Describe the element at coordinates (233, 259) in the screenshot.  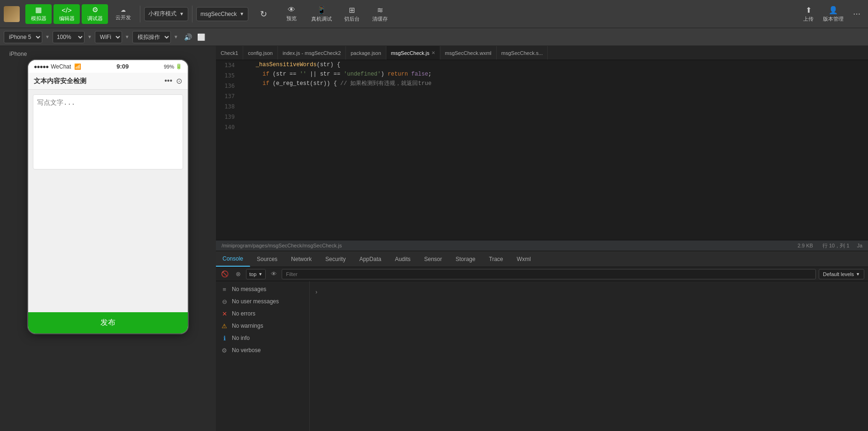
I see `tab-console: Console` at that location.